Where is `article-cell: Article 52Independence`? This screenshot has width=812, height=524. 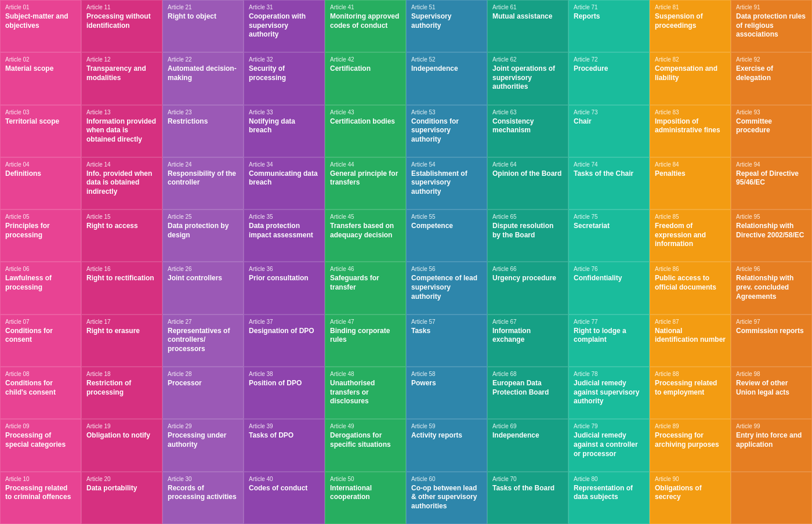 article-cell: Article 52Independence is located at coordinates (447, 78).